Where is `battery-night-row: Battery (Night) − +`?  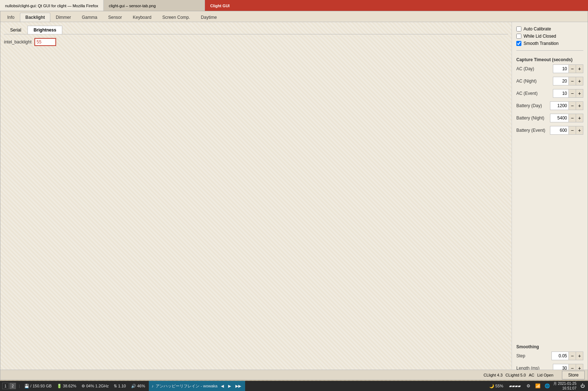
battery-night-row: Battery (Night) − + is located at coordinates (550, 118).